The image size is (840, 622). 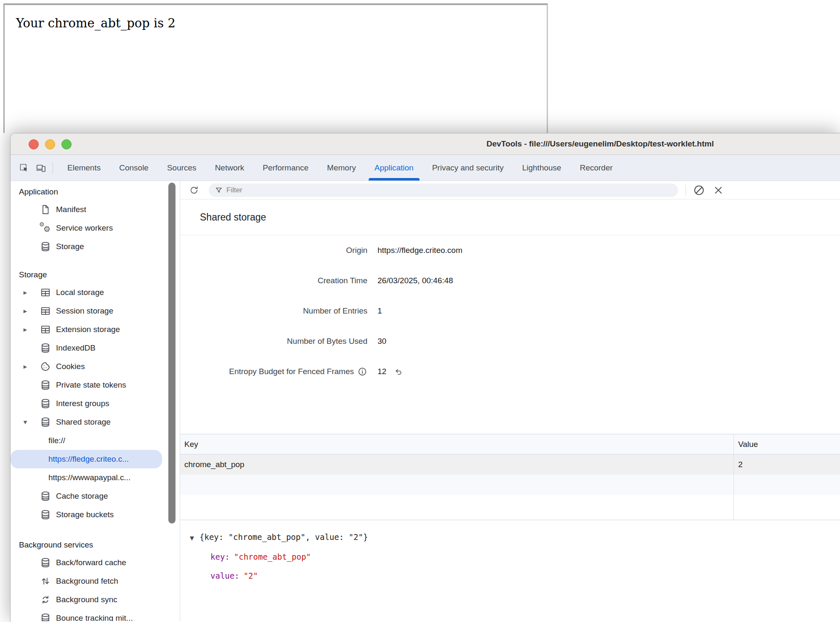 What do you see at coordinates (95, 311) in the screenshot?
I see `sidebar-item-session-storage: ▶ Session storage` at bounding box center [95, 311].